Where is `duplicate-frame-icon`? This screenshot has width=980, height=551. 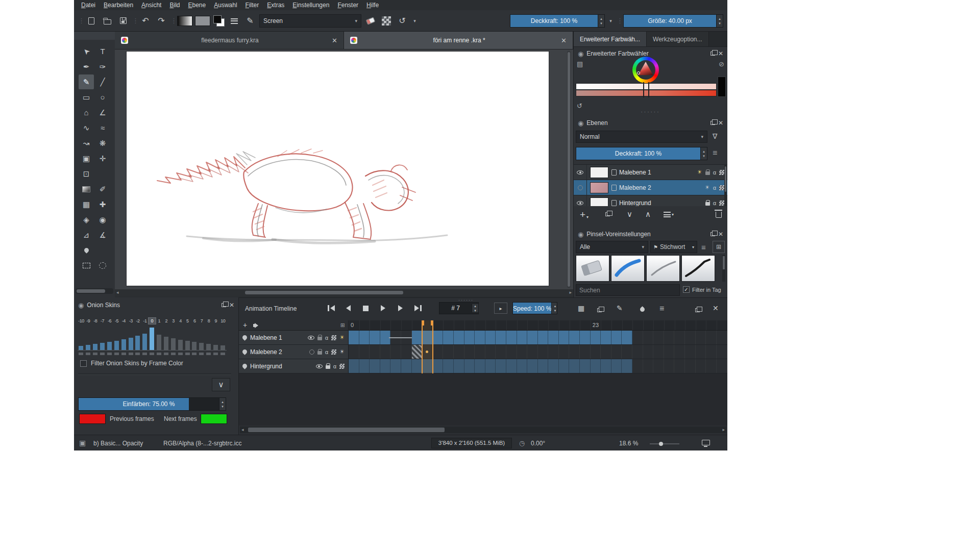 duplicate-frame-icon is located at coordinates (599, 310).